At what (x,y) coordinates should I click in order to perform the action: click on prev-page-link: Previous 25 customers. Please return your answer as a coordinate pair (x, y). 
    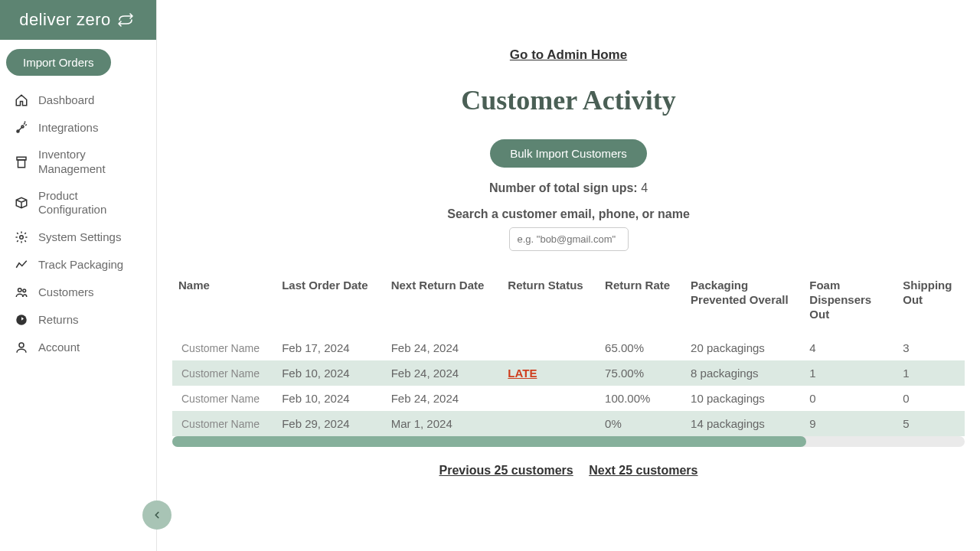
    Looking at the image, I should click on (507, 470).